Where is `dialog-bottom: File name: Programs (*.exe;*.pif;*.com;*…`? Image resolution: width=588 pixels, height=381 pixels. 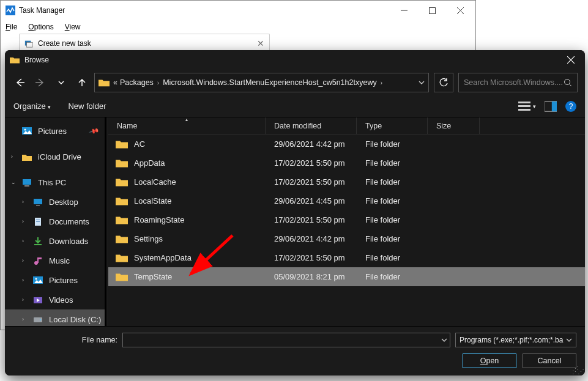 dialog-bottom: File name: Programs (*.exe;*.pif;*.com;*… is located at coordinates (295, 351).